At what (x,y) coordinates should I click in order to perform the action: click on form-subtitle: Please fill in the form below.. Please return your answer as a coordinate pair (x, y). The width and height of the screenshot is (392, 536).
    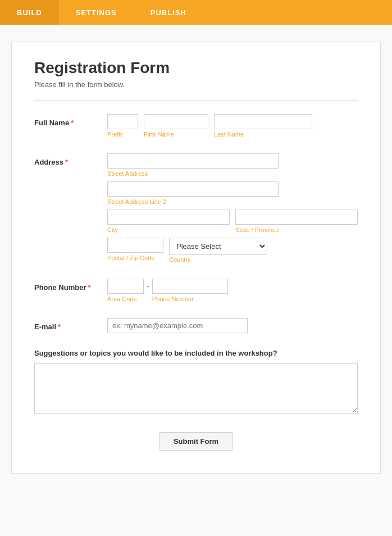
    Looking at the image, I should click on (196, 84).